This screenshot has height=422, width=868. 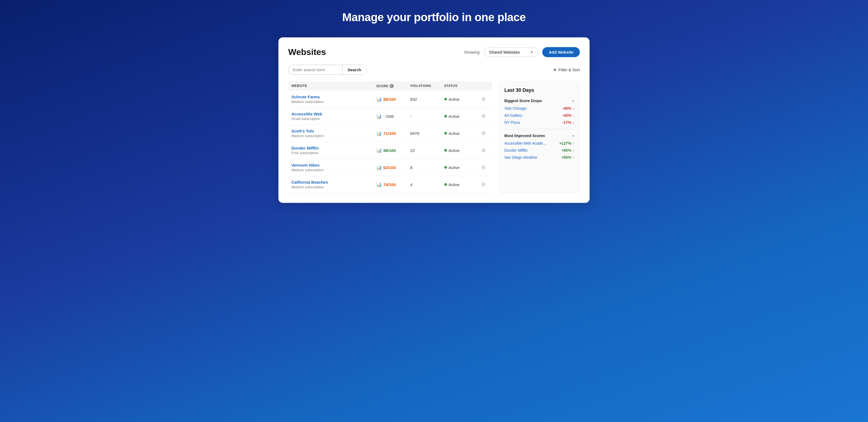 What do you see at coordinates (390, 150) in the screenshot?
I see `table-row: Dunder Mifflin Free subscription 📊 98/10…` at bounding box center [390, 150].